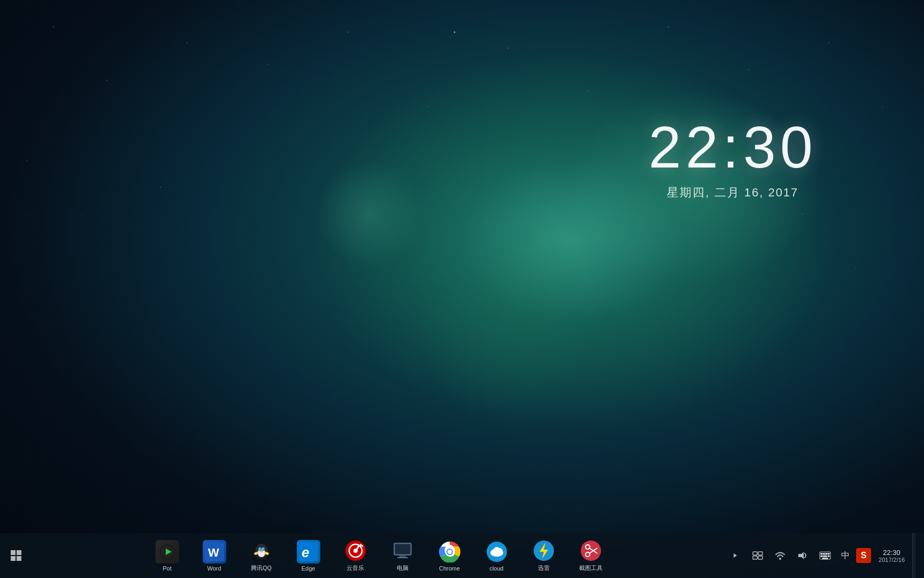  What do you see at coordinates (591, 568) in the screenshot?
I see `app-screenshot-label: 截图工具` at bounding box center [591, 568].